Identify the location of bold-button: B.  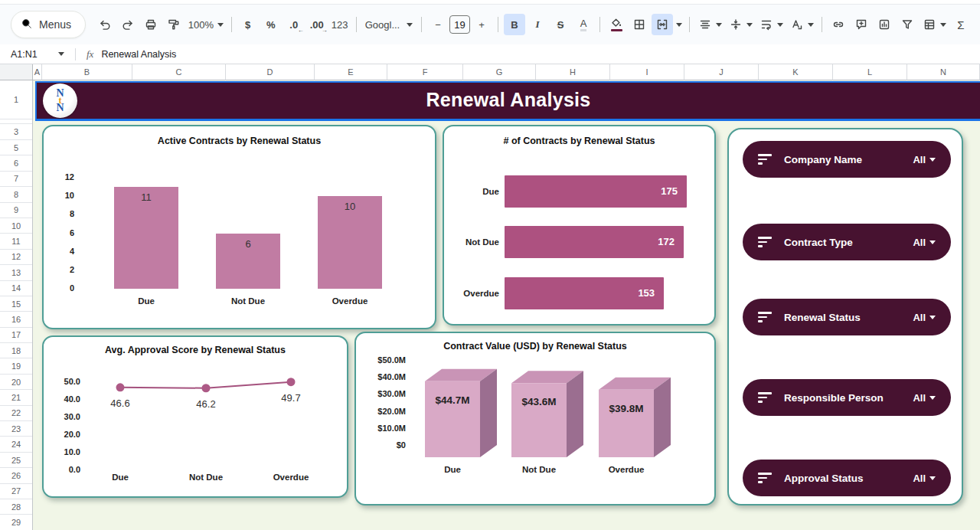
(514, 25).